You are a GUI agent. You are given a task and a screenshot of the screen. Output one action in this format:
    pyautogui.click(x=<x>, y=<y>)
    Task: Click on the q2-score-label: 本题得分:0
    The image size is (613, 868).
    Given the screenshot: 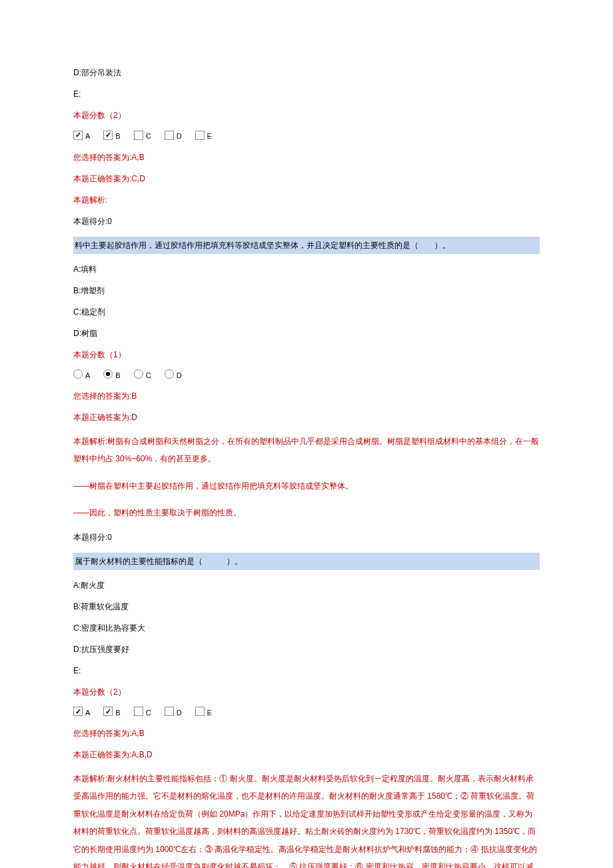 What is the action you would take?
    pyautogui.click(x=306, y=537)
    